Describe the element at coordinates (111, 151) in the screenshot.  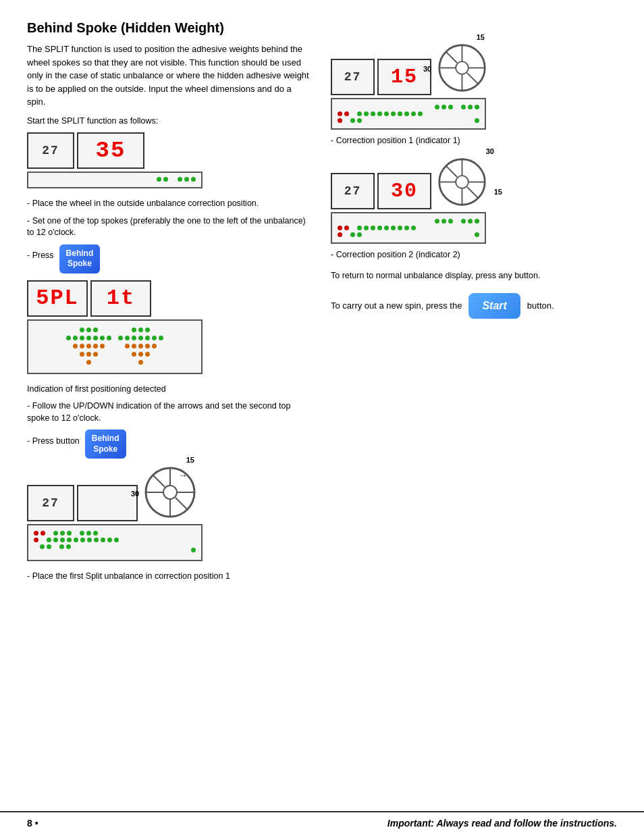
I see `display-right-1: 35` at that location.